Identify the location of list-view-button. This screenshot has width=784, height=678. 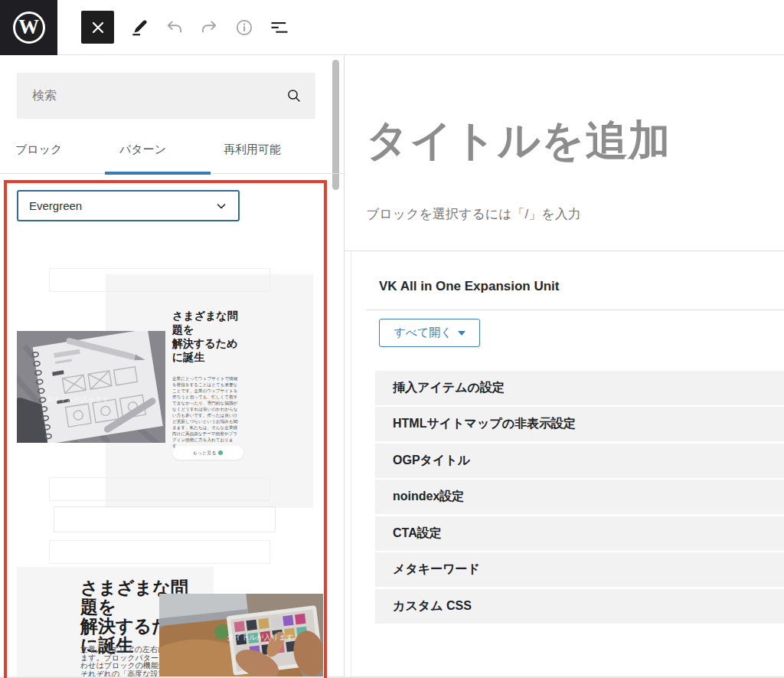
(279, 28).